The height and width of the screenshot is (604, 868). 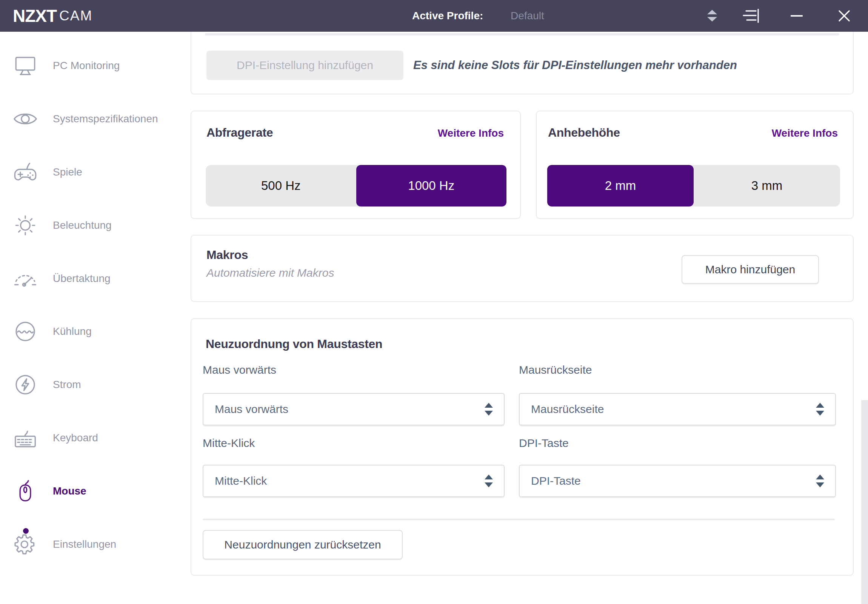 What do you see at coordinates (73, 331) in the screenshot?
I see `sidebar-item-label: Kühlung` at bounding box center [73, 331].